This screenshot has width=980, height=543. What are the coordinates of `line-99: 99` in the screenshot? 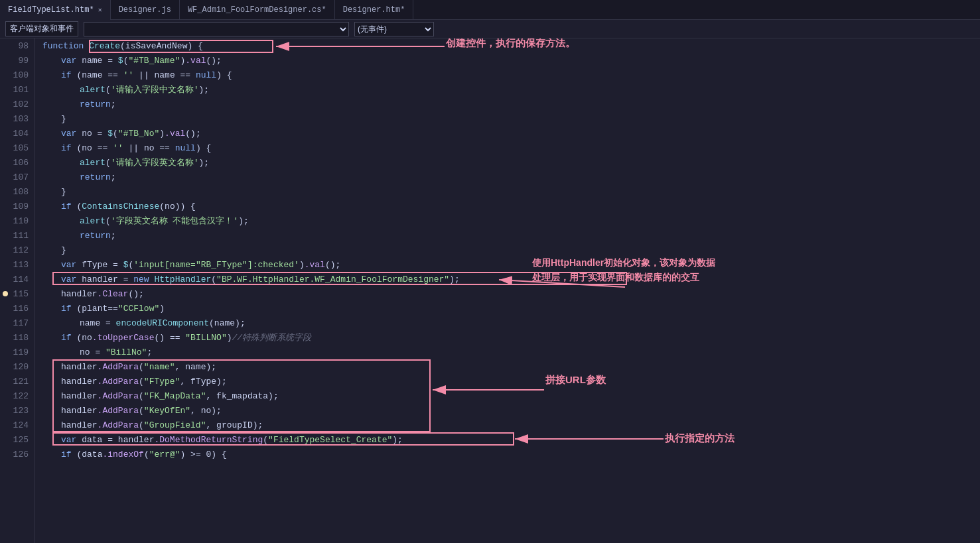 It's located at (17, 60).